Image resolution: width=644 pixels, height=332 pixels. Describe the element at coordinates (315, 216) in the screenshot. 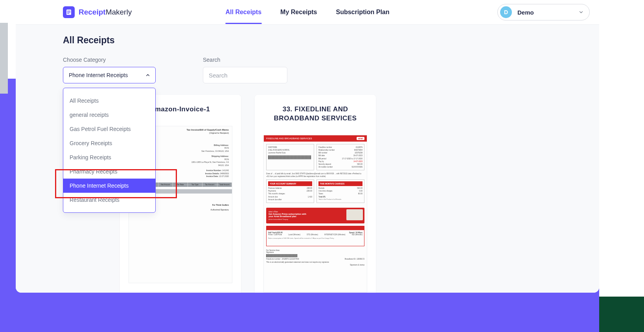

I see `promo-banner: airtel +Fiber Get Amazon Prime subscript…` at that location.